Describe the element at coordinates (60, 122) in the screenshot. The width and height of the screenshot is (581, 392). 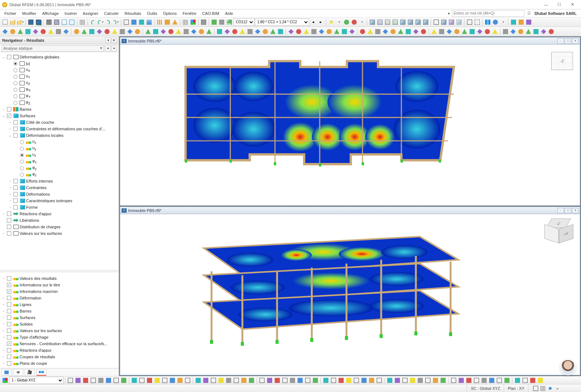
I see `tree-item: ›Côté de couche` at that location.